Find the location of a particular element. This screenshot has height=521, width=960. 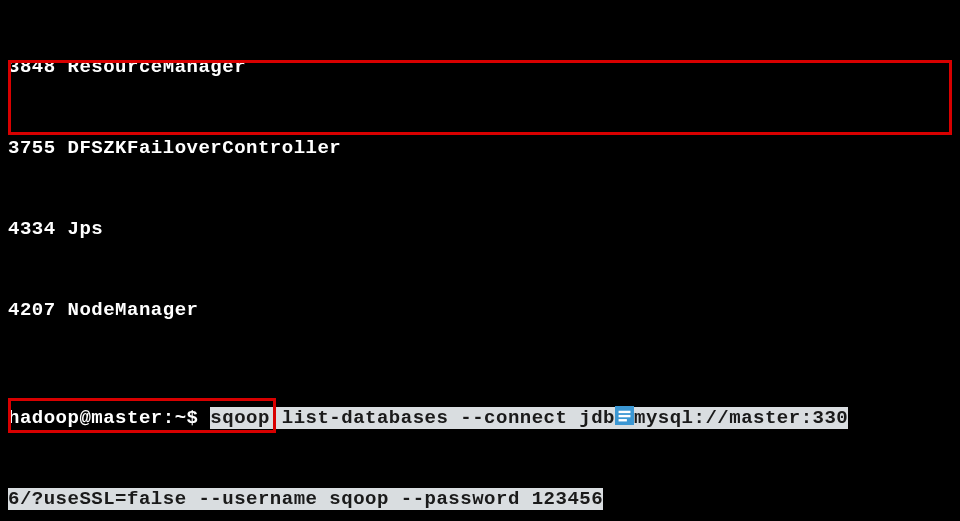

note-icon is located at coordinates (624, 416).